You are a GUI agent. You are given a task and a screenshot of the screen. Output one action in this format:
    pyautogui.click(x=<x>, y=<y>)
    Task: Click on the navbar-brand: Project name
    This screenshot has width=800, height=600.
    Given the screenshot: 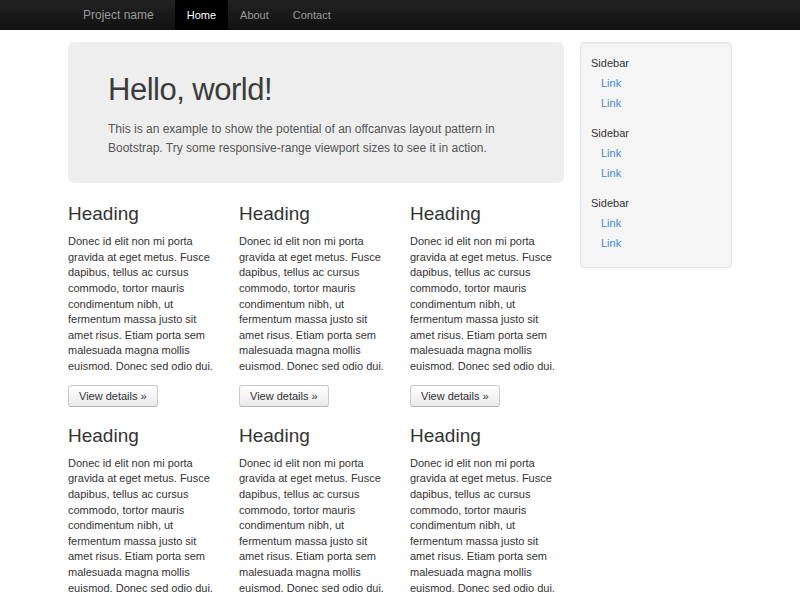 What is the action you would take?
    pyautogui.click(x=118, y=15)
    